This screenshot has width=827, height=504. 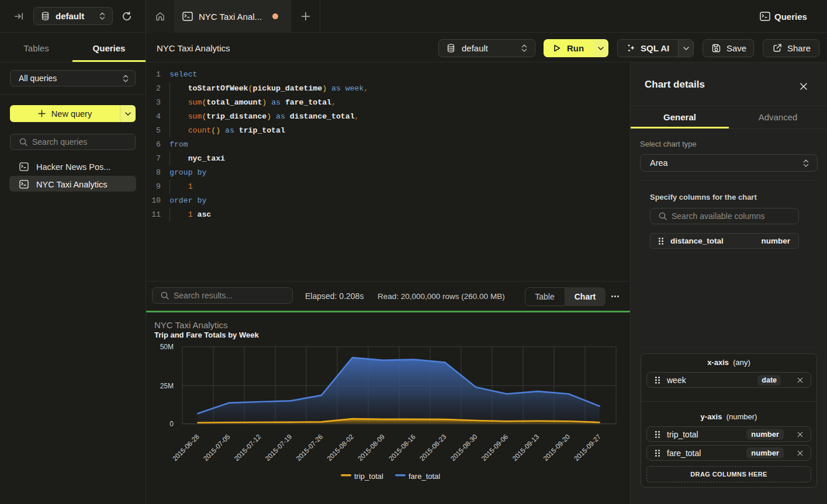 What do you see at coordinates (167, 386) in the screenshot?
I see `svg-text: 25M` at bounding box center [167, 386].